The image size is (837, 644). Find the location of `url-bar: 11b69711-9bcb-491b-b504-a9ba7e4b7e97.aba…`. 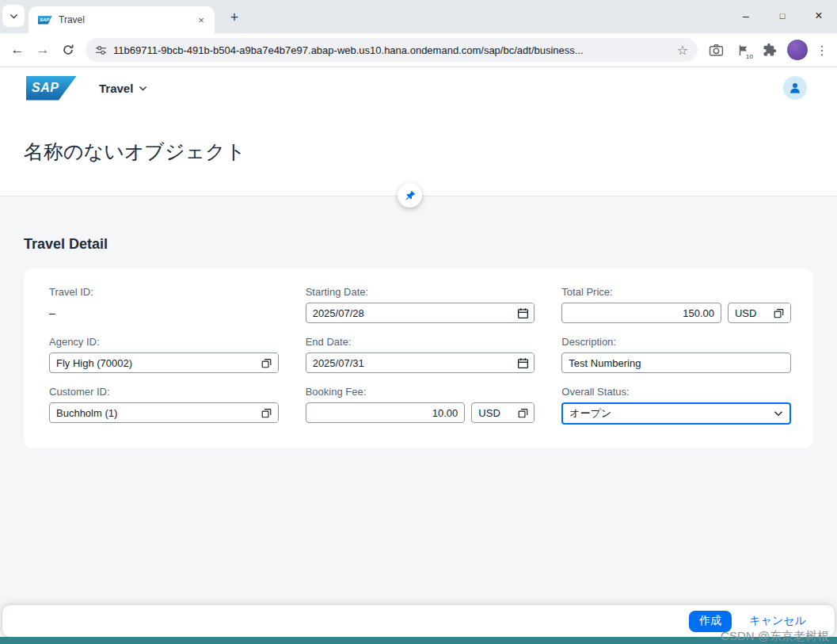

url-bar: 11b69711-9bcb-491b-b504-a9ba7e4b7e97.aba… is located at coordinates (391, 50).